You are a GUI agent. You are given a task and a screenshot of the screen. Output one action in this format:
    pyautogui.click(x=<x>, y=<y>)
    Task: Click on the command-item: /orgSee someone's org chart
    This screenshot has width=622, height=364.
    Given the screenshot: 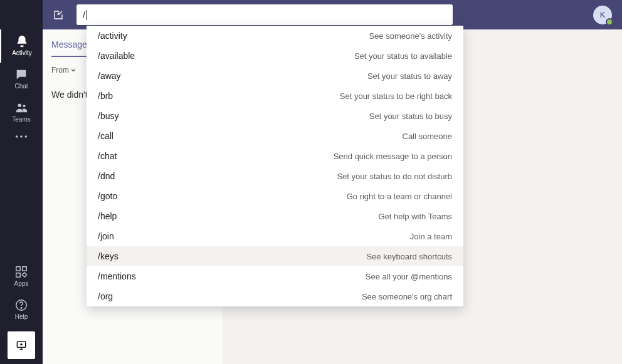 What is the action you would take?
    pyautogui.click(x=275, y=296)
    